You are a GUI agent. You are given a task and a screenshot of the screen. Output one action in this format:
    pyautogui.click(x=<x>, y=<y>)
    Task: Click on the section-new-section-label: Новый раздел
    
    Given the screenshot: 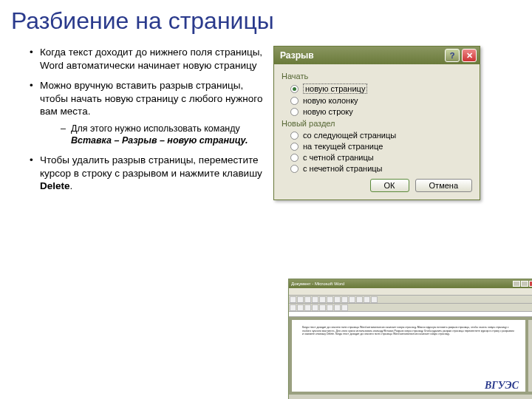 What is the action you would take?
    pyautogui.click(x=377, y=123)
    